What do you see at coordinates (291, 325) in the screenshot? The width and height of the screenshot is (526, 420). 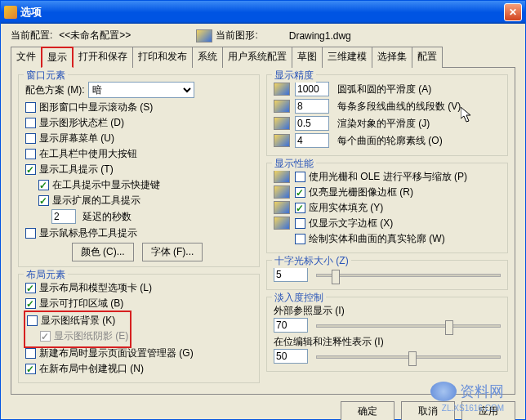 I see `fade-xref-input` at bounding box center [291, 325].